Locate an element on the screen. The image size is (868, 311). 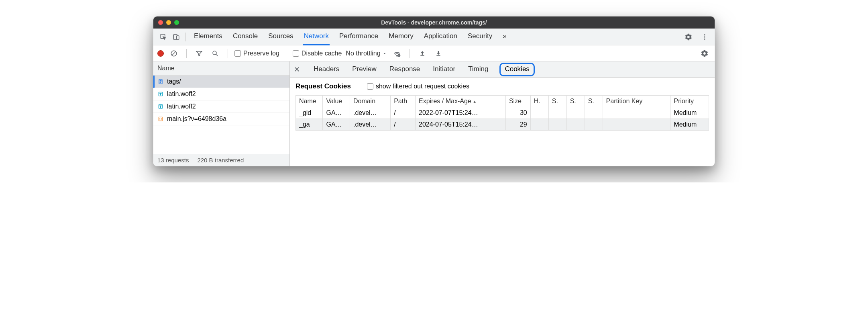
cookie-cell-expires: 2024-07-05T15:24… is located at coordinates (460, 125).